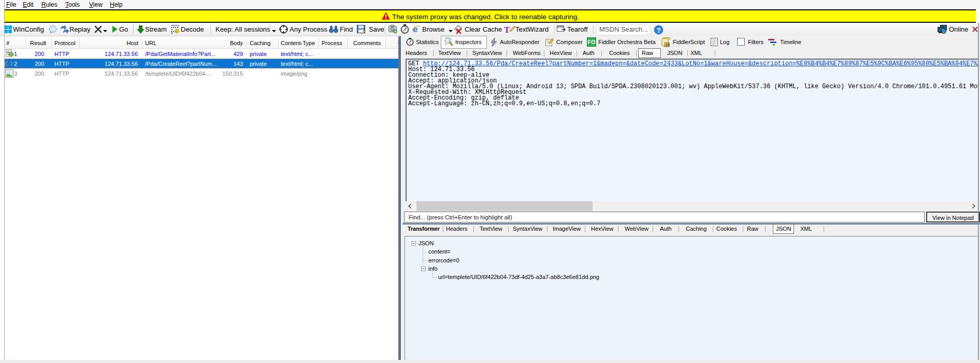  I want to click on svg-text: T, so click(507, 30).